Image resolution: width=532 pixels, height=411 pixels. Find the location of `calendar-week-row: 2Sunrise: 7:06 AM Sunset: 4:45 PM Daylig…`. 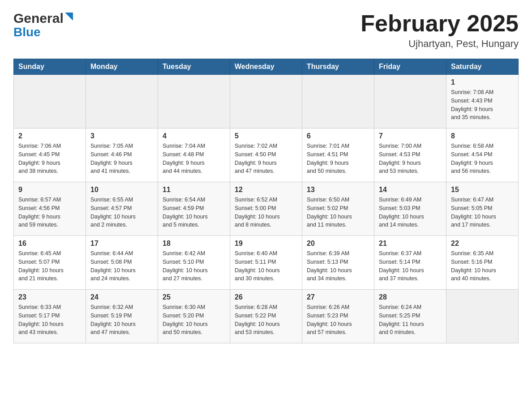

calendar-week-row: 2Sunrise: 7:06 AM Sunset: 4:45 PM Daylig… is located at coordinates (266, 155).